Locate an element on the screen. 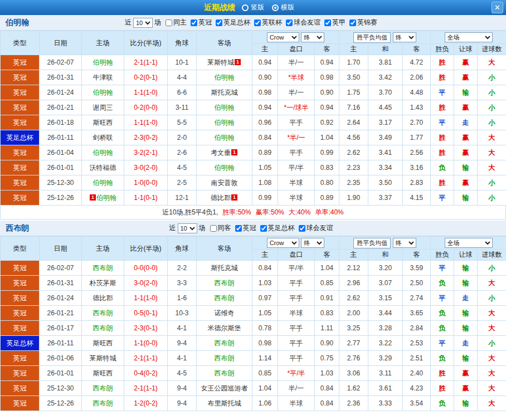 The width and height of the screenshot is (506, 420). euro-draw-odds: 3.61 is located at coordinates (386, 389).